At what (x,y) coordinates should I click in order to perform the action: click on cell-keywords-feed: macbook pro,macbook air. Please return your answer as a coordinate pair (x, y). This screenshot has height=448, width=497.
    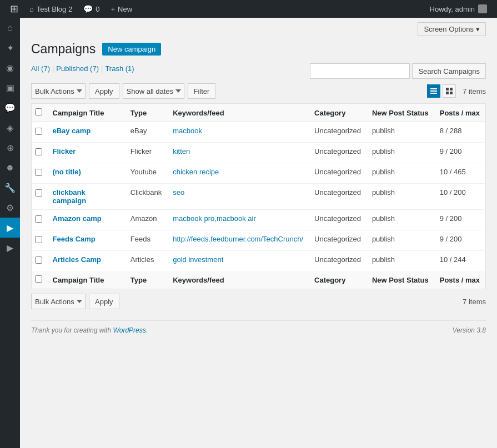
    Looking at the image, I should click on (238, 220).